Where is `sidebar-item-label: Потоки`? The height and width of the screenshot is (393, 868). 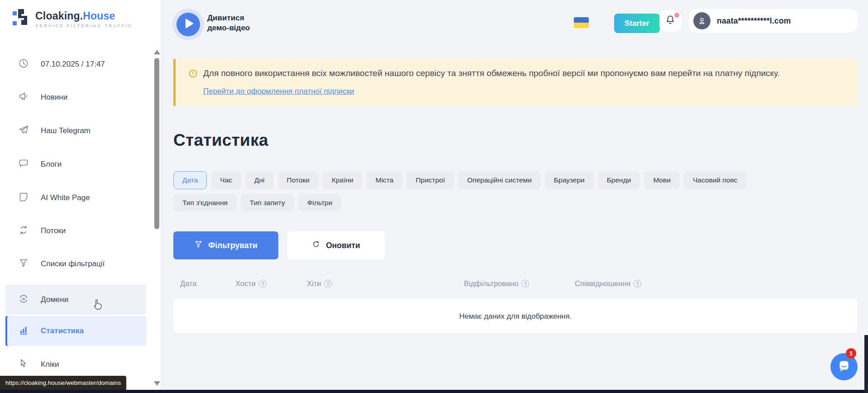
sidebar-item-label: Потоки is located at coordinates (53, 231).